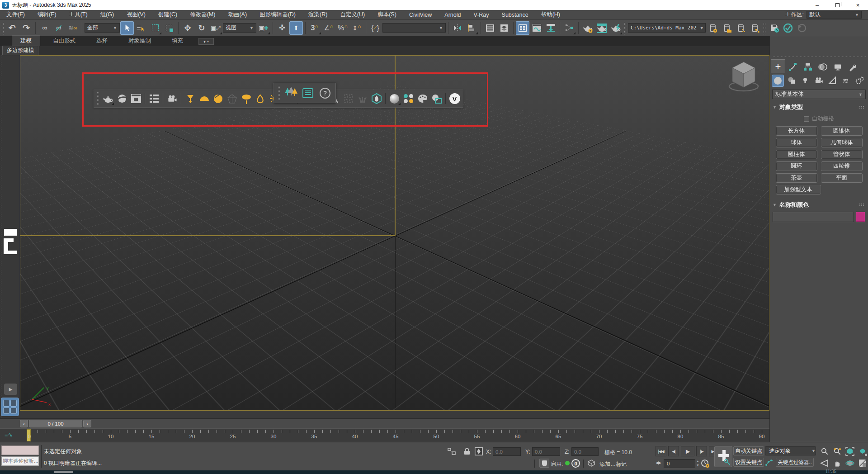 The height and width of the screenshot is (474, 868). What do you see at coordinates (842, 131) in the screenshot?
I see `cone-button: 圆锥体` at bounding box center [842, 131].